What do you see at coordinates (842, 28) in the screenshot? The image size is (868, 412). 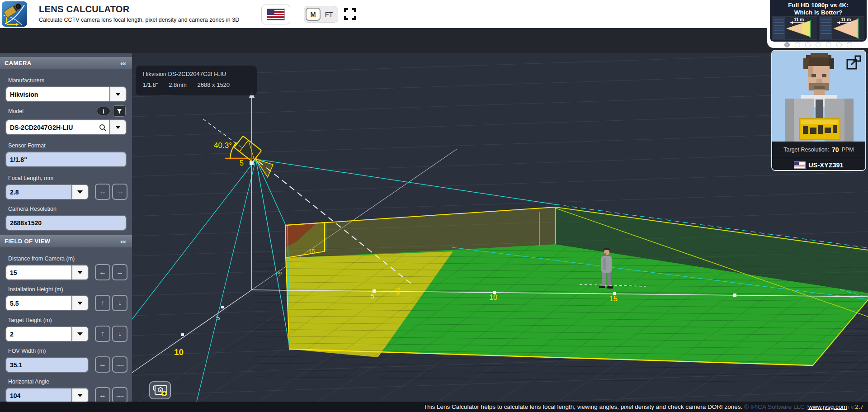 I see `video-thumb-4k: 11 m` at bounding box center [842, 28].